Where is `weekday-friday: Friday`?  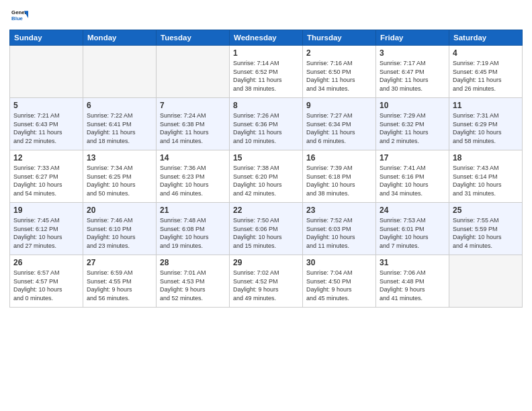 weekday-friday: Friday is located at coordinates (412, 38).